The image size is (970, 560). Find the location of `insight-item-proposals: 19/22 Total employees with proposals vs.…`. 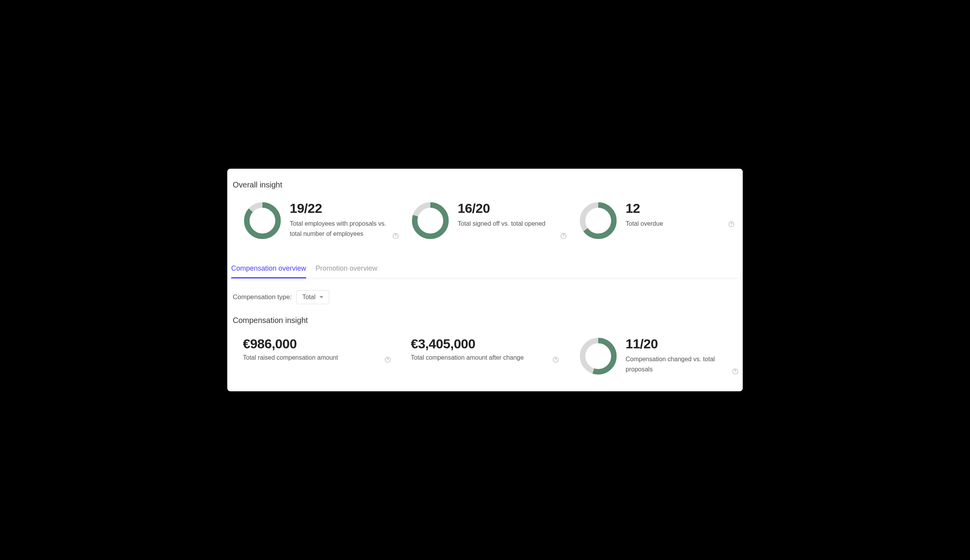

insight-item-proposals: 19/22 Total employees with proposals vs.… is located at coordinates (323, 221).